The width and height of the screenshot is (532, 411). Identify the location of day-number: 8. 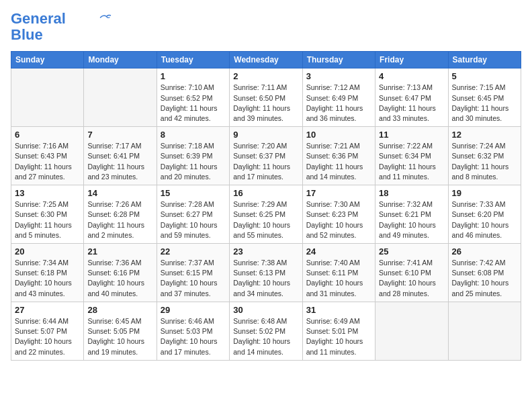
(193, 134).